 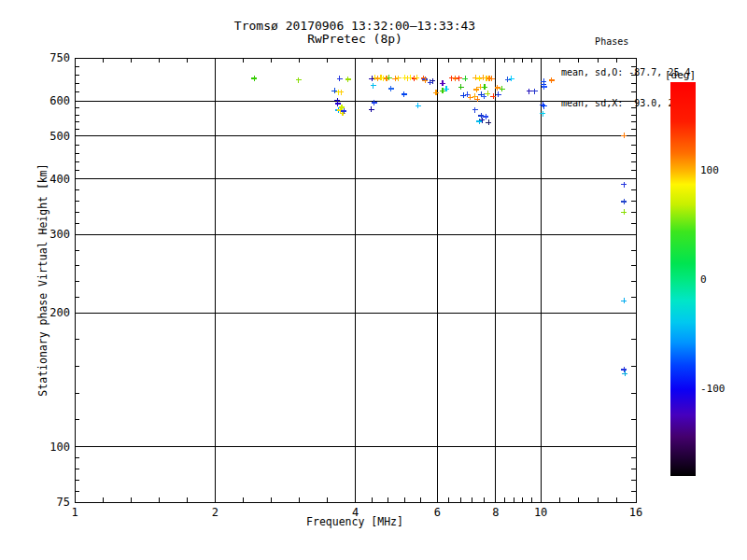 What do you see at coordinates (355, 522) in the screenshot?
I see `x-axis-label: Frequency [MHz]` at bounding box center [355, 522].